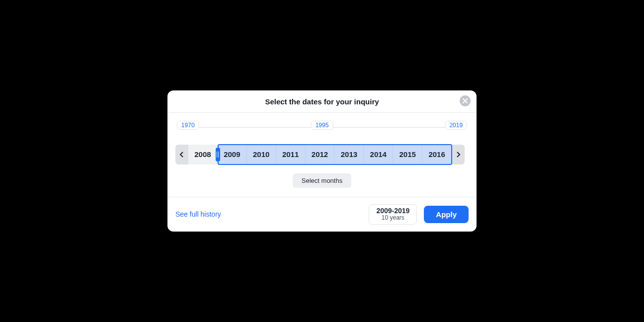 The image size is (644, 322). I want to click on year-cell: 2012, so click(320, 155).